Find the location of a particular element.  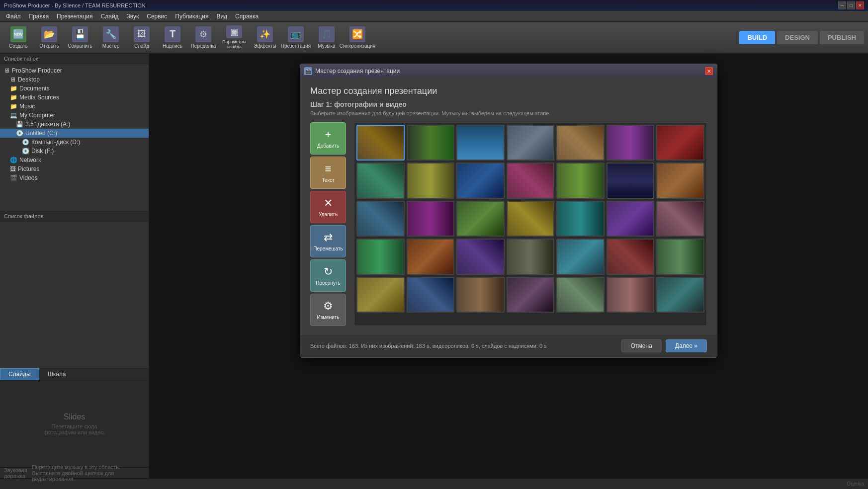

tab-timeline: Шкала is located at coordinates (57, 374).